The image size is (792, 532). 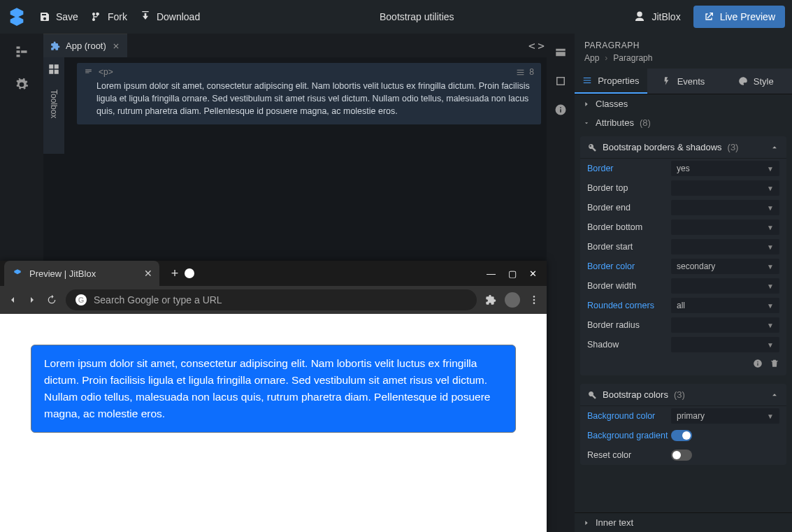 What do you see at coordinates (271, 300) in the screenshot?
I see `address-bar: G Search Google or type a URL` at bounding box center [271, 300].